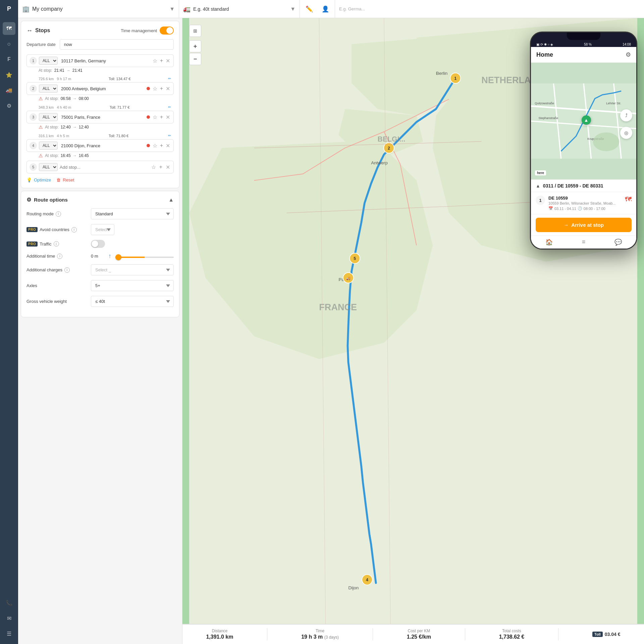 This screenshot has height=644, width=644. What do you see at coordinates (626, 115) in the screenshot?
I see `phone-share-button: ⤴` at bounding box center [626, 115].